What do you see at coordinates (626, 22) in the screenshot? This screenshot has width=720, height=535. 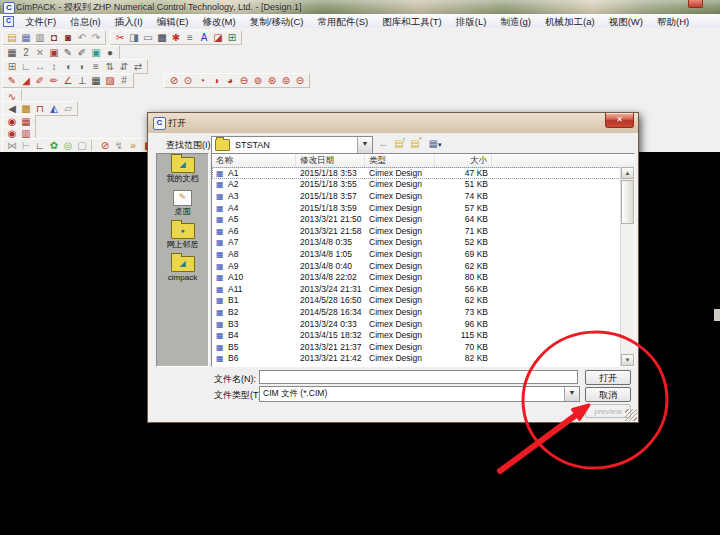 I see `menu-item-11: 视图(W)` at bounding box center [626, 22].